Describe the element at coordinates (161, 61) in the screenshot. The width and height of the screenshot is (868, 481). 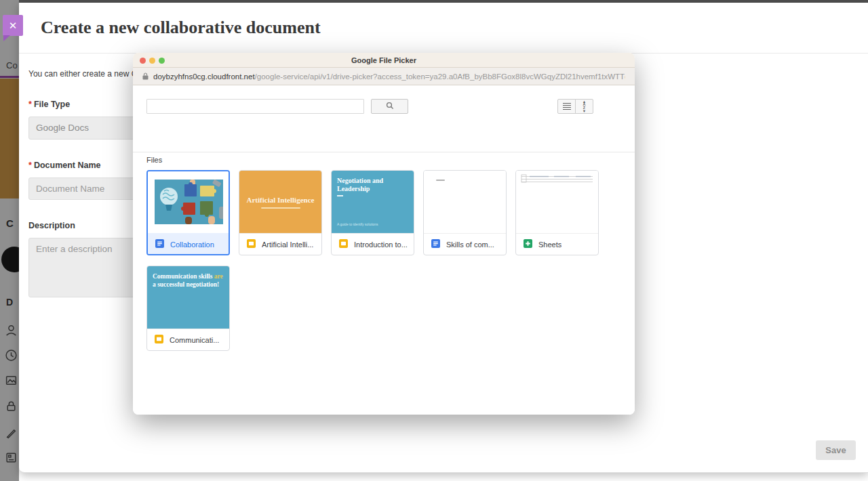
I see `window-zoom-icon` at that location.